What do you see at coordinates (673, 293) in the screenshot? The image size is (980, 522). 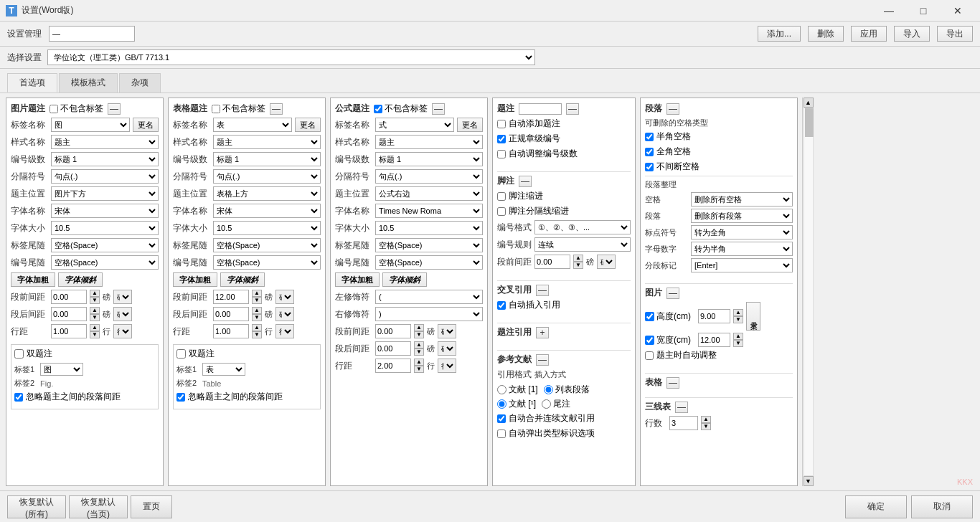 I see `image-collapse-btn: —` at bounding box center [673, 293].